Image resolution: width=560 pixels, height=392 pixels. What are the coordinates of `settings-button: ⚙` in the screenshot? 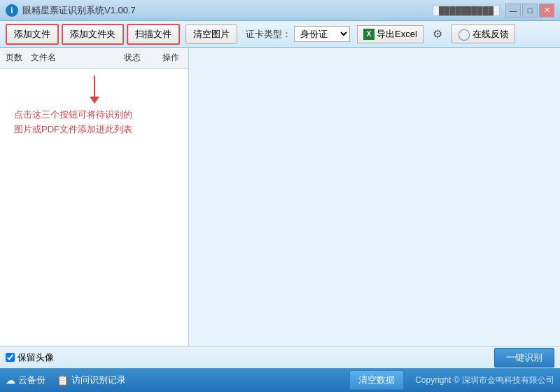 It's located at (438, 34).